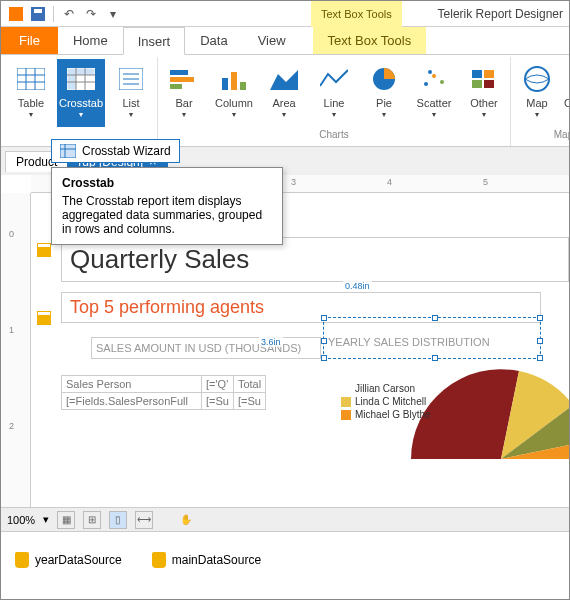 The height and width of the screenshot is (600, 570). Describe the element at coordinates (186, 520) in the screenshot. I see `pan-icon: ✋` at that location.